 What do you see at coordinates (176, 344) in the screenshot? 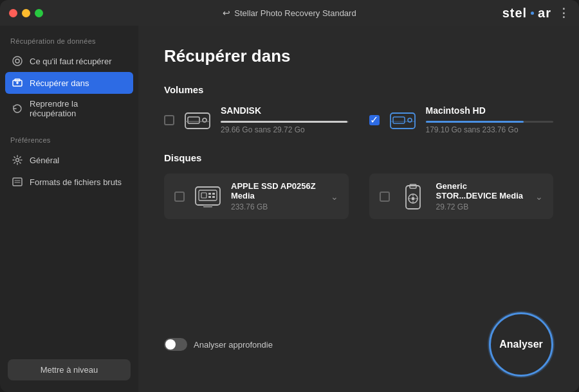
I see `deep-scan-toggle` at bounding box center [176, 344].